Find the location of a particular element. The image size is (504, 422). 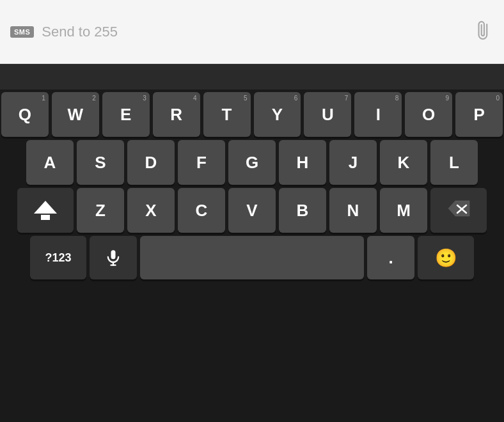

key-j: J is located at coordinates (353, 162).